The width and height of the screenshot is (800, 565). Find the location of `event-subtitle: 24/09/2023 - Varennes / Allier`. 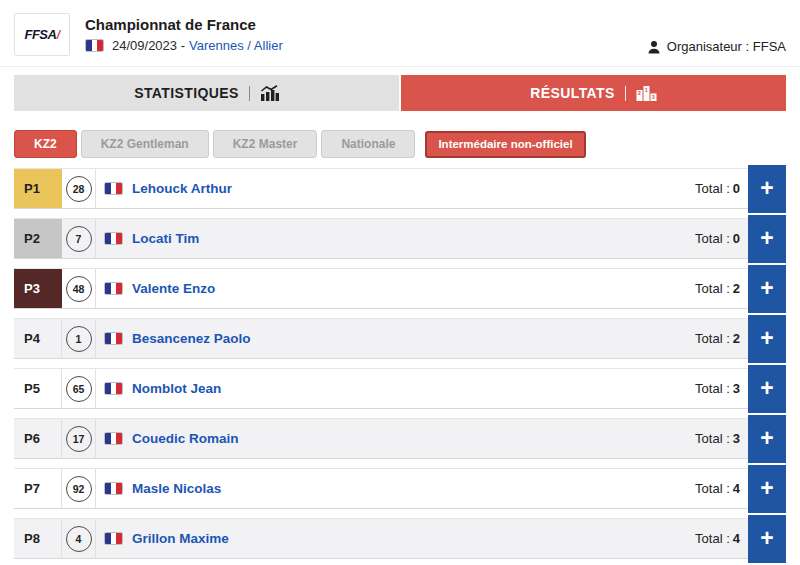

event-subtitle: 24/09/2023 - Varennes / Allier is located at coordinates (184, 46).